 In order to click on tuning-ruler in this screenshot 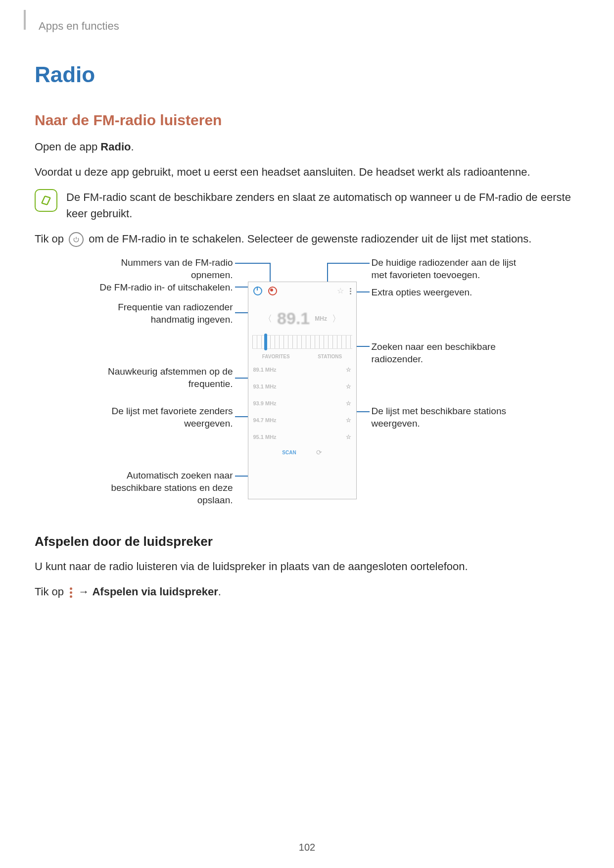, I will do `click(302, 342)`.